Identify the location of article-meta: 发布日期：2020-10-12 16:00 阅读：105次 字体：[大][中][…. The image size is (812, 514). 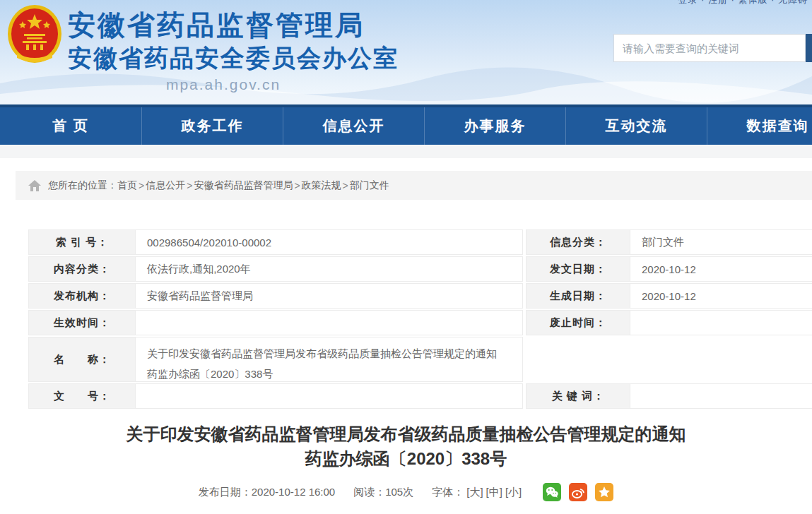
(406, 492).